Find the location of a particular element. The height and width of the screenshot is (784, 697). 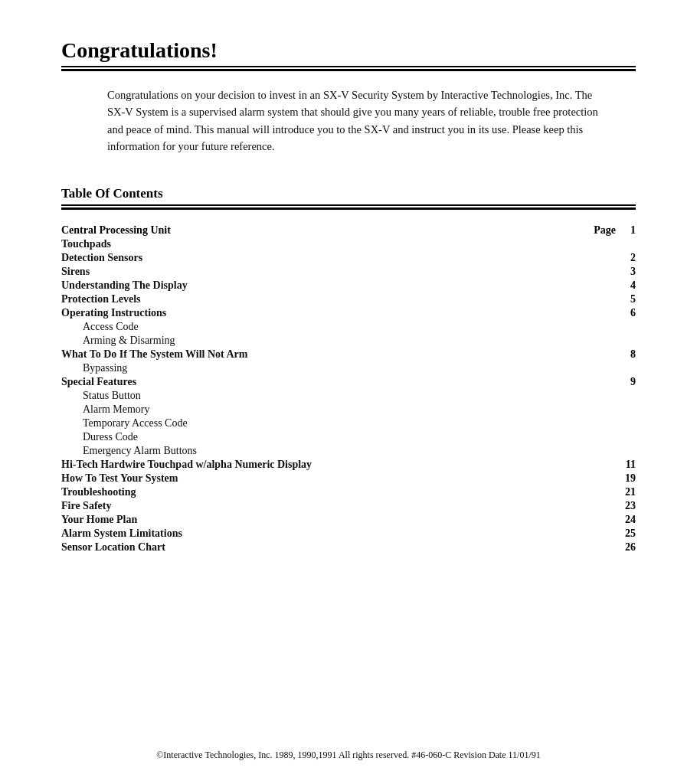

toc-page-number: 5 is located at coordinates (624, 299).